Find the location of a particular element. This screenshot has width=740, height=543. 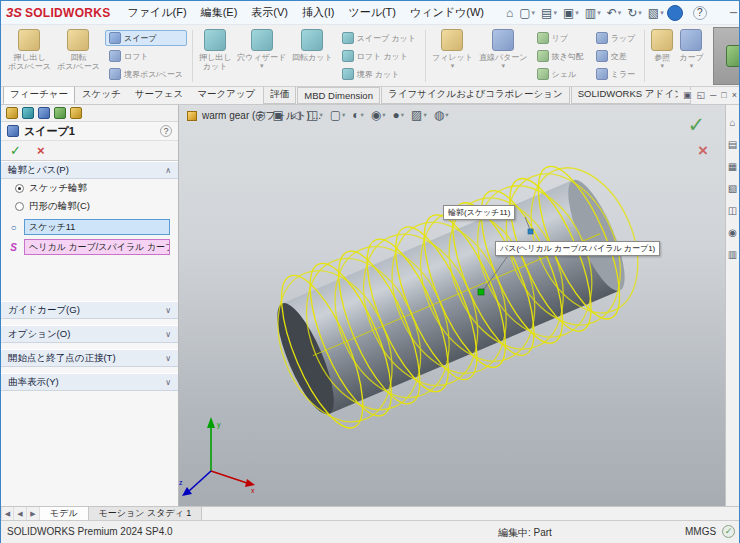

display-style-icon: ◐▾ is located at coordinates (358, 115).